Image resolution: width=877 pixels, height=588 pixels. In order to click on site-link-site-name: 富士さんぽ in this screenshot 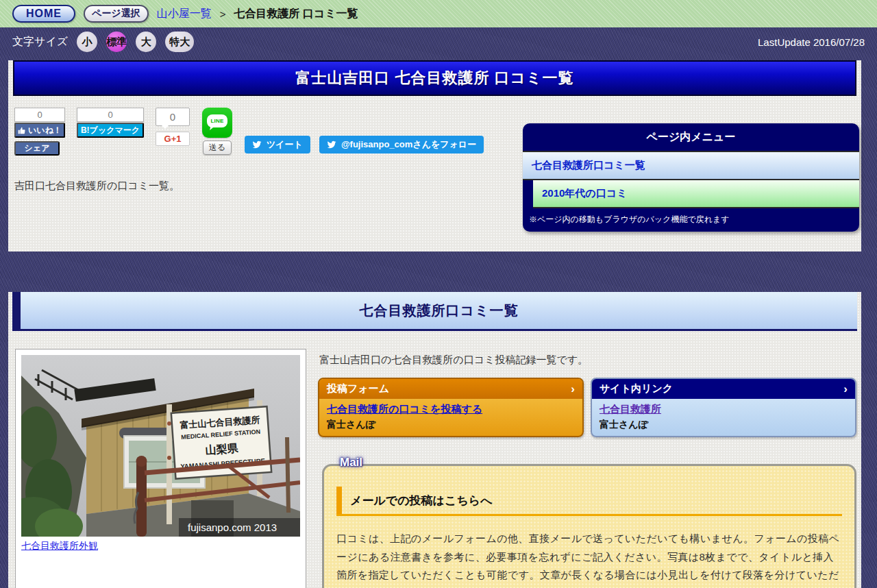, I will do `click(724, 426)`.